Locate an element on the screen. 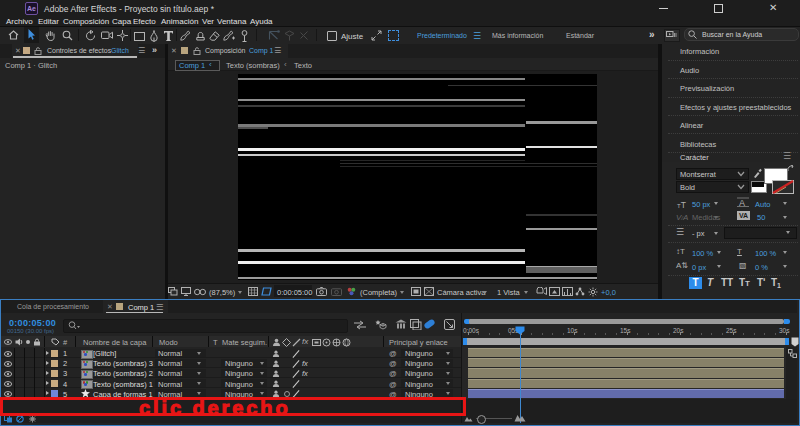 This screenshot has width=800, height=426. svg-text: A is located at coordinates (742, 203).